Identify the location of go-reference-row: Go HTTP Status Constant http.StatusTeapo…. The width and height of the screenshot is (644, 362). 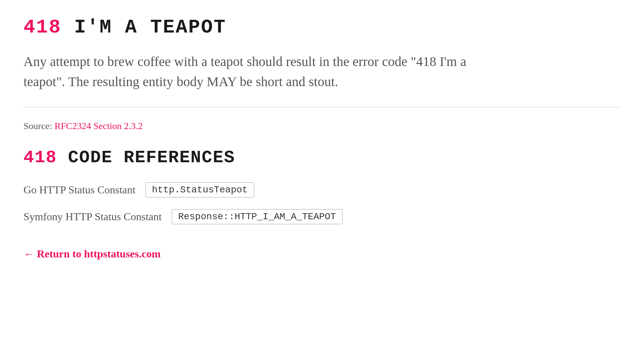
(322, 190).